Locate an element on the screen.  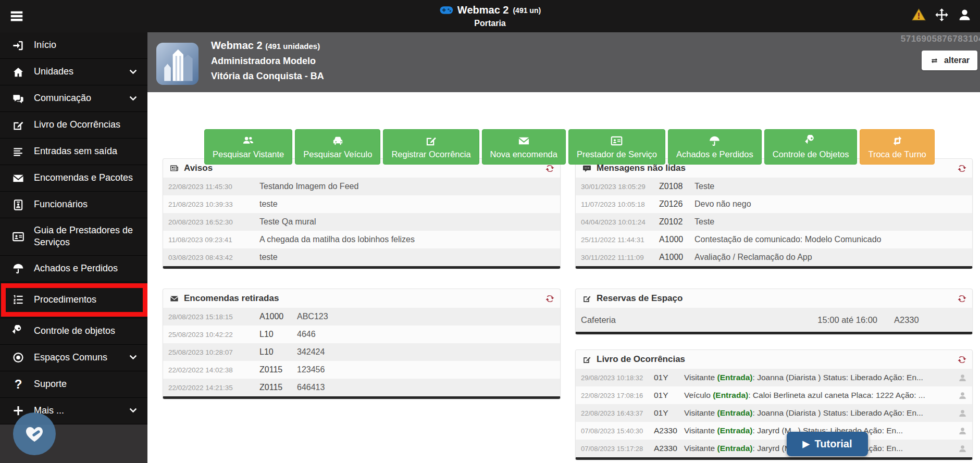
table-row: 03/08/2023 08:43:42 teste is located at coordinates (362, 257).